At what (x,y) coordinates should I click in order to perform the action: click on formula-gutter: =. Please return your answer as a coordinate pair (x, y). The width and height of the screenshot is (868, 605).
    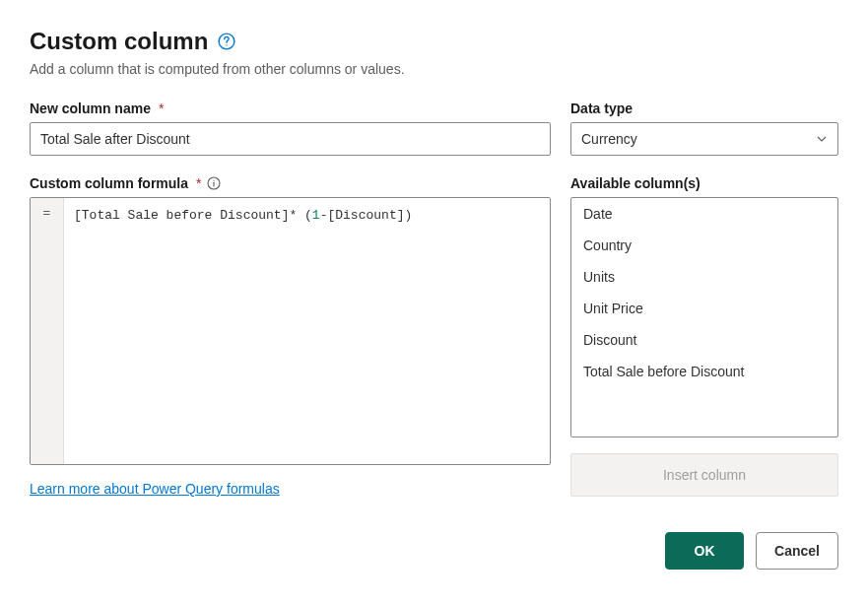
    Looking at the image, I should click on (47, 331).